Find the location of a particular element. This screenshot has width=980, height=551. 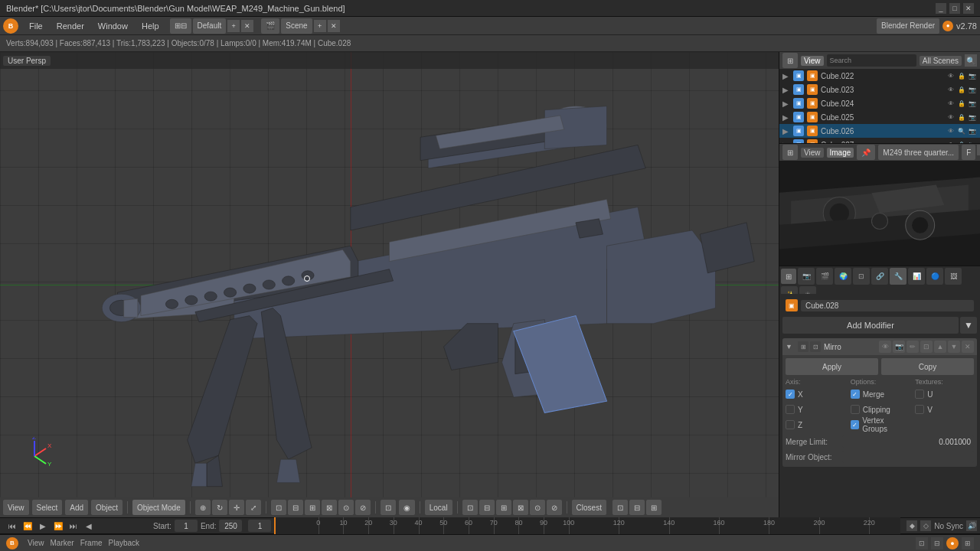

status-playback-label: Playback is located at coordinates (124, 543).